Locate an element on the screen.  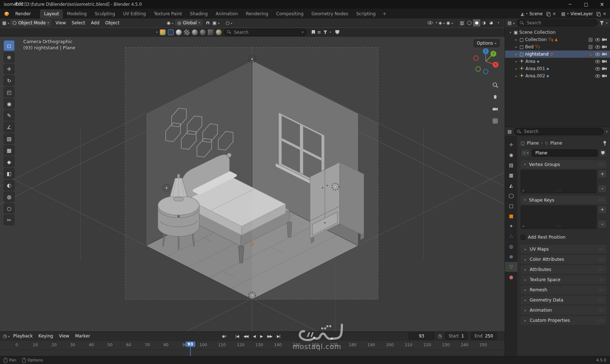
shape-key-specials-dropdown: ▾ is located at coordinates (602, 224).